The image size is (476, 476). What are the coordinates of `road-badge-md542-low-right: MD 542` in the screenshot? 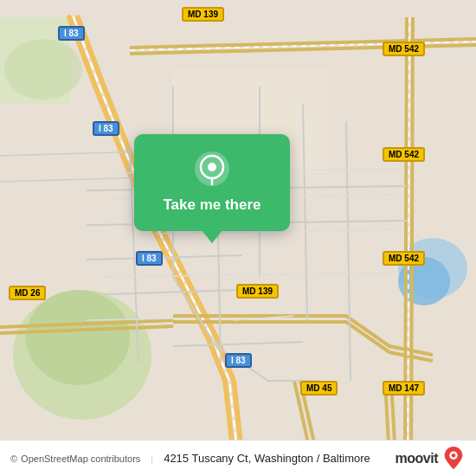 It's located at (403, 258).